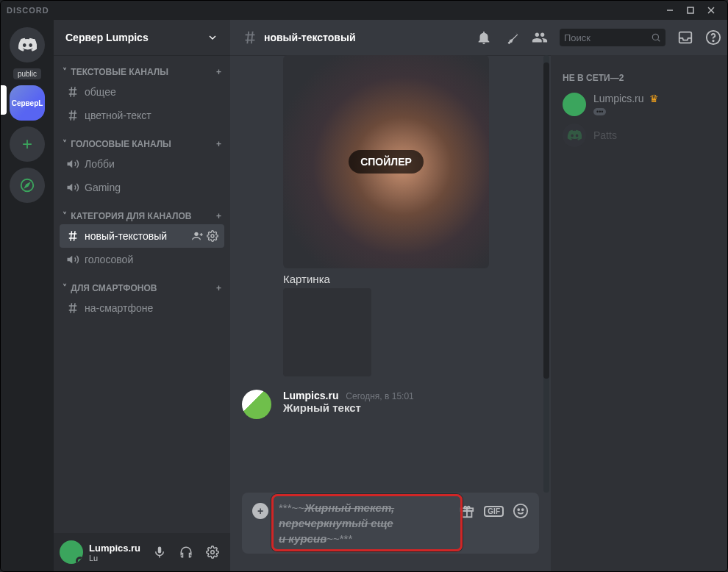 The height and width of the screenshot is (572, 728). What do you see at coordinates (213, 37) in the screenshot?
I see `chevron-down-icon` at bounding box center [213, 37].